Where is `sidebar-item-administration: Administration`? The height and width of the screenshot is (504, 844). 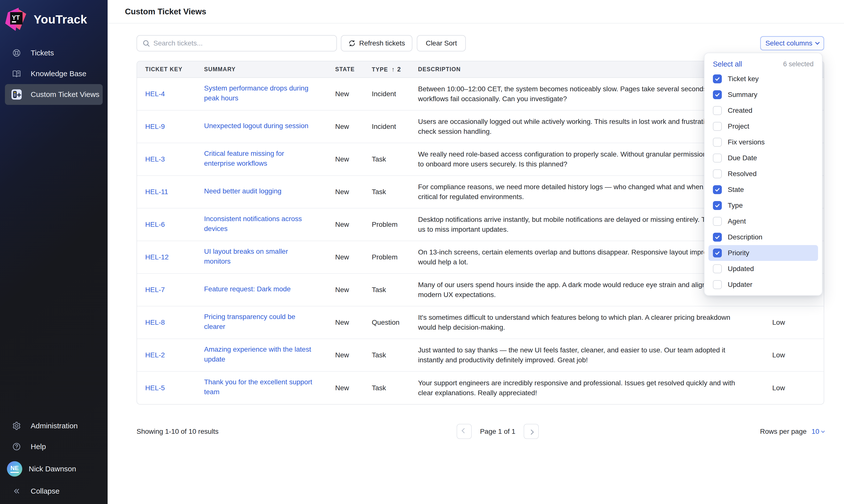
sidebar-item-administration: Administration is located at coordinates (54, 426).